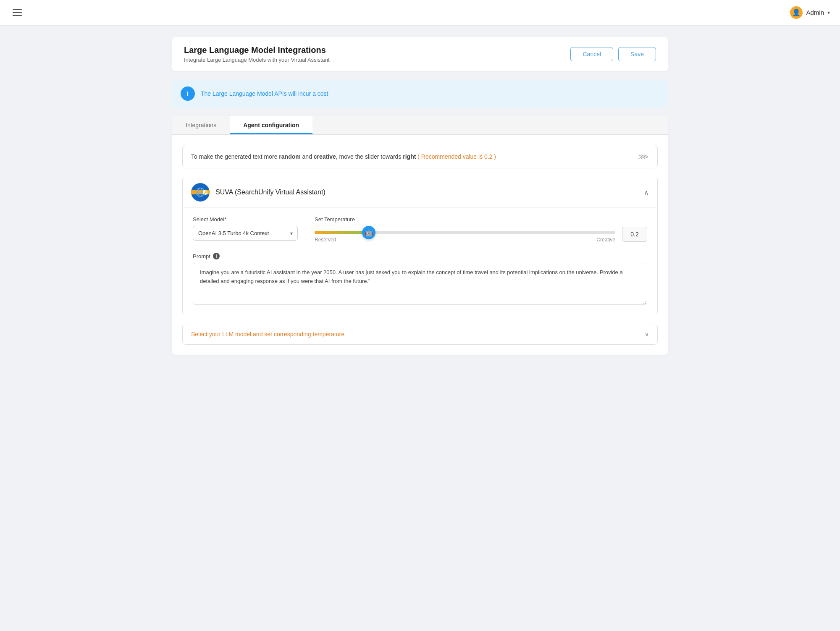  Describe the element at coordinates (268, 334) in the screenshot. I see `collapsed-section-title: Select your LLM model and set correspond…` at that location.